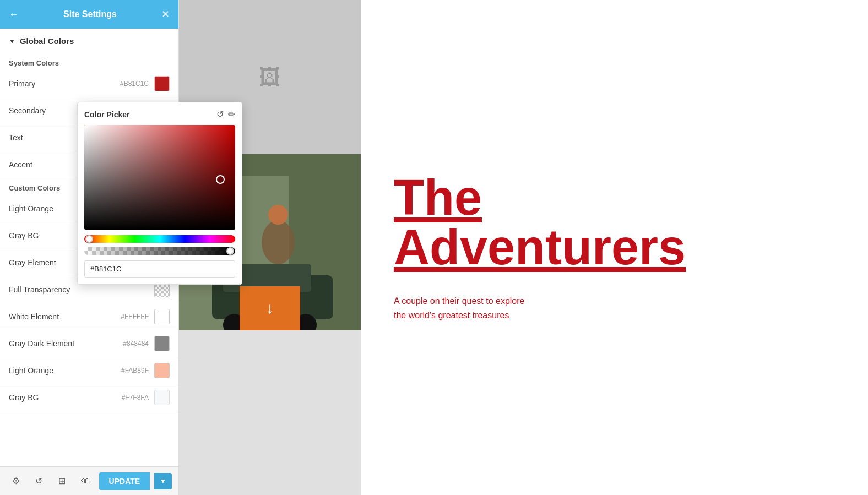 The image size is (868, 495). Describe the element at coordinates (135, 371) in the screenshot. I see `color-hex-light-orange-2: #FAB89F` at that location.